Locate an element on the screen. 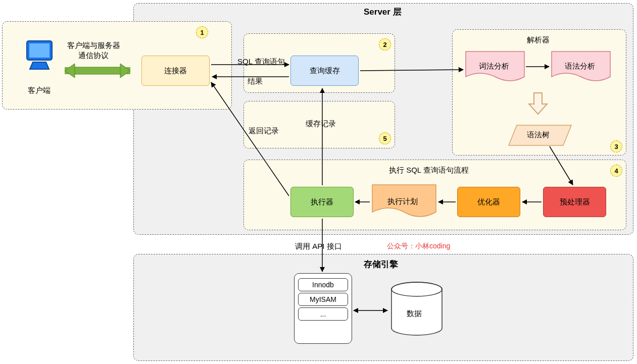 This screenshot has width=637, height=364. edge-return-record: 返回记录 is located at coordinates (264, 131).